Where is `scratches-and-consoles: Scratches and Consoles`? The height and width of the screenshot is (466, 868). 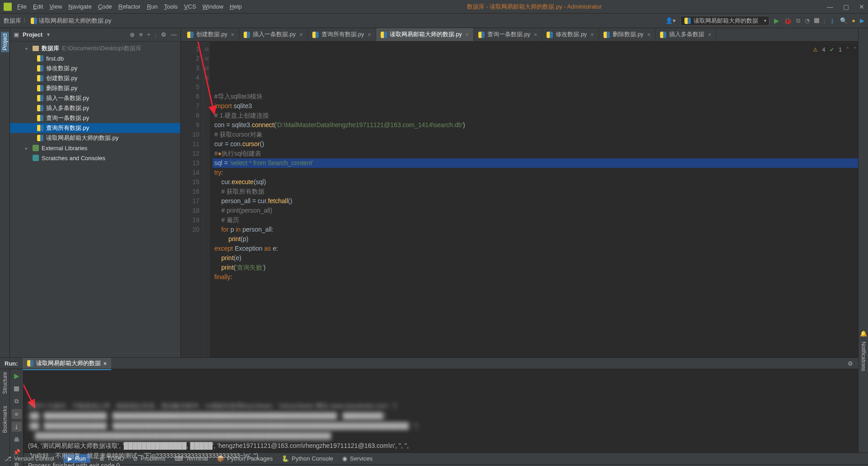 scratches-and-consoles: Scratches and Consoles is located at coordinates (95, 158).